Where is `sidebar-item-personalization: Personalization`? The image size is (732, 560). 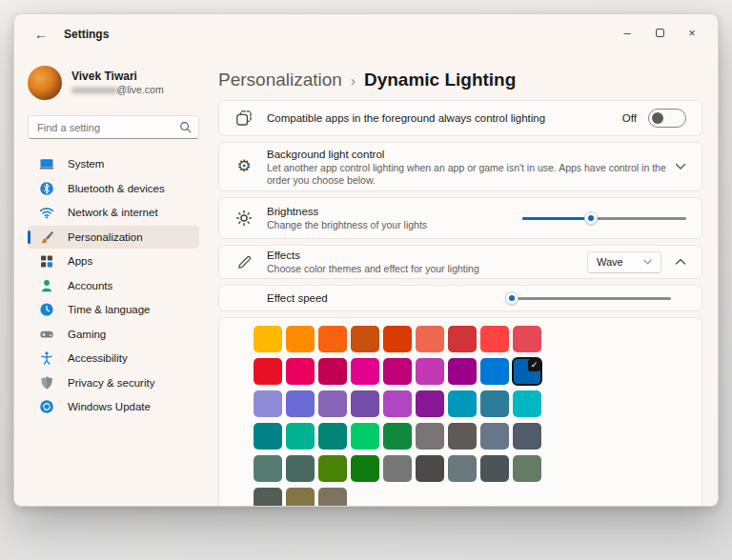 sidebar-item-personalization: Personalization is located at coordinates (113, 237).